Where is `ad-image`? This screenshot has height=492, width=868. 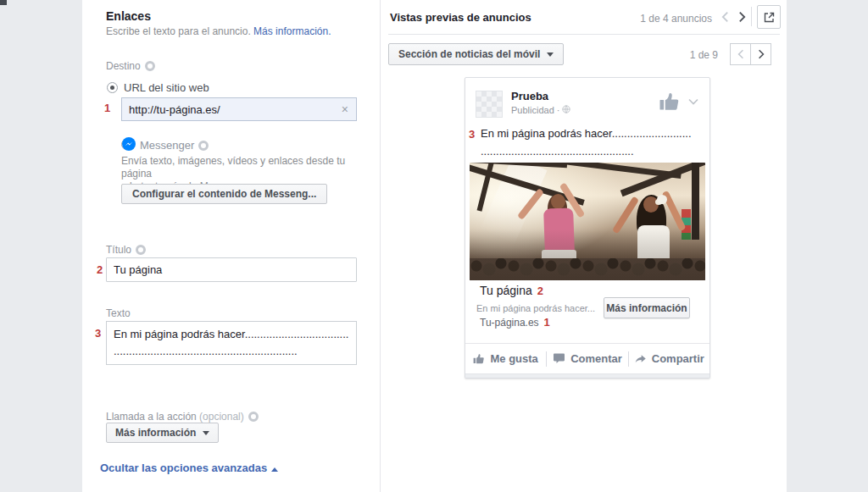
ad-image is located at coordinates (587, 222).